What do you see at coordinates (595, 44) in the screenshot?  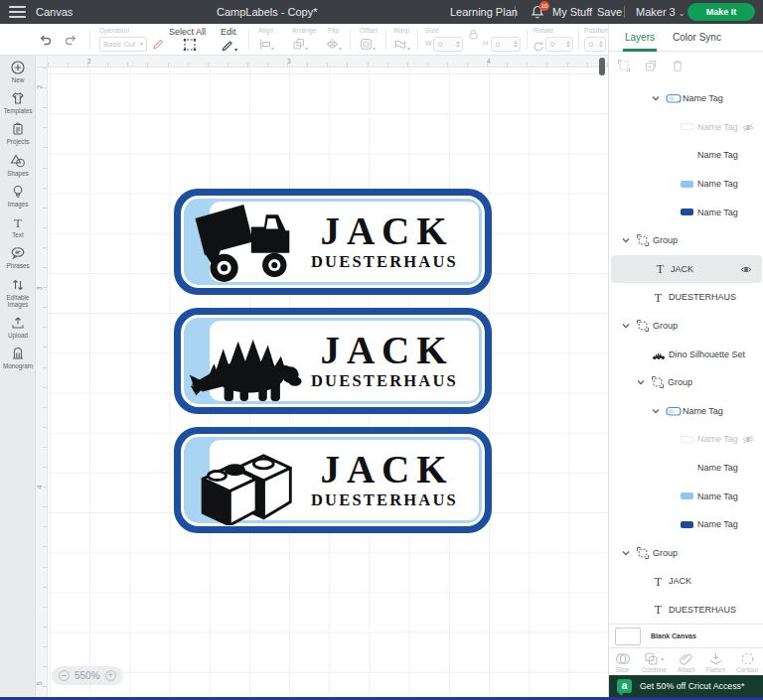 I see `position-x-input: 0` at bounding box center [595, 44].